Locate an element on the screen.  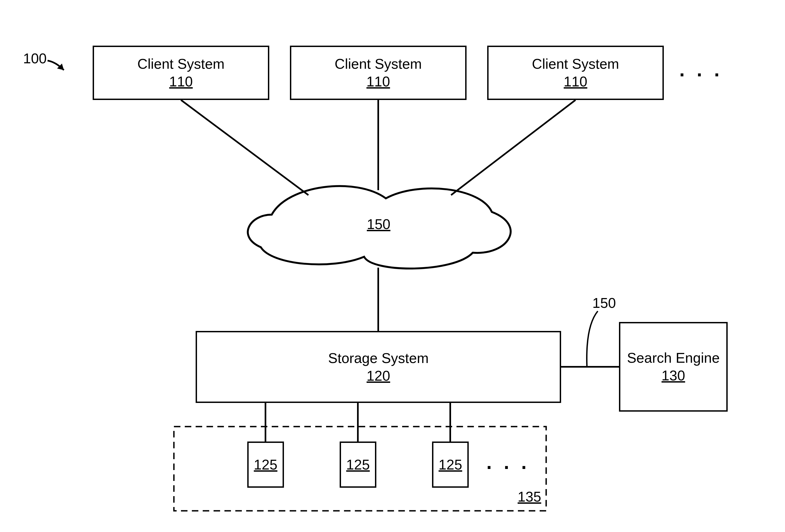
client-a-title: Client System is located at coordinates (181, 64).